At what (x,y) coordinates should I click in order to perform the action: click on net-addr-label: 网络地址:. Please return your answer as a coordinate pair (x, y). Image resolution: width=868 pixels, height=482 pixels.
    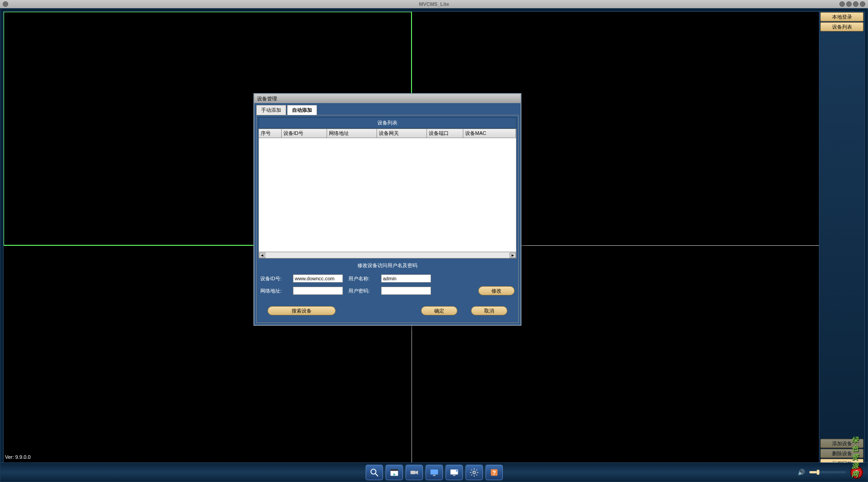
    Looking at the image, I should click on (274, 291).